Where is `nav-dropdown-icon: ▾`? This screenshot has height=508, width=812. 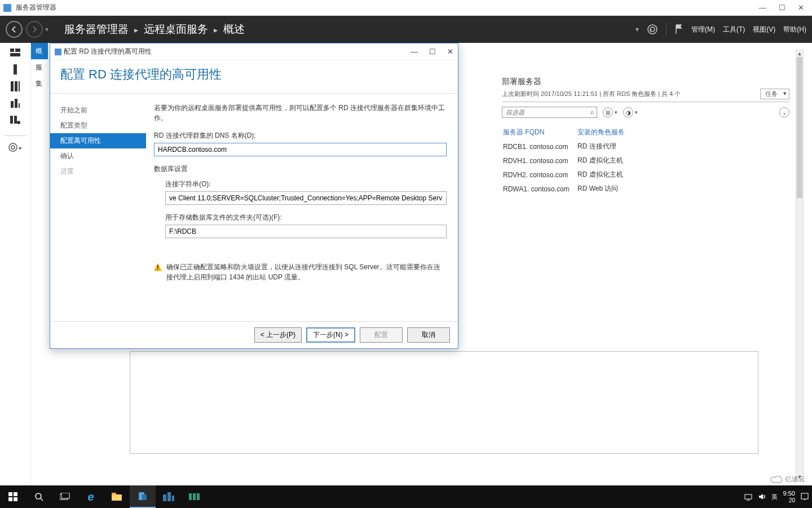 nav-dropdown-icon: ▾ is located at coordinates (47, 29).